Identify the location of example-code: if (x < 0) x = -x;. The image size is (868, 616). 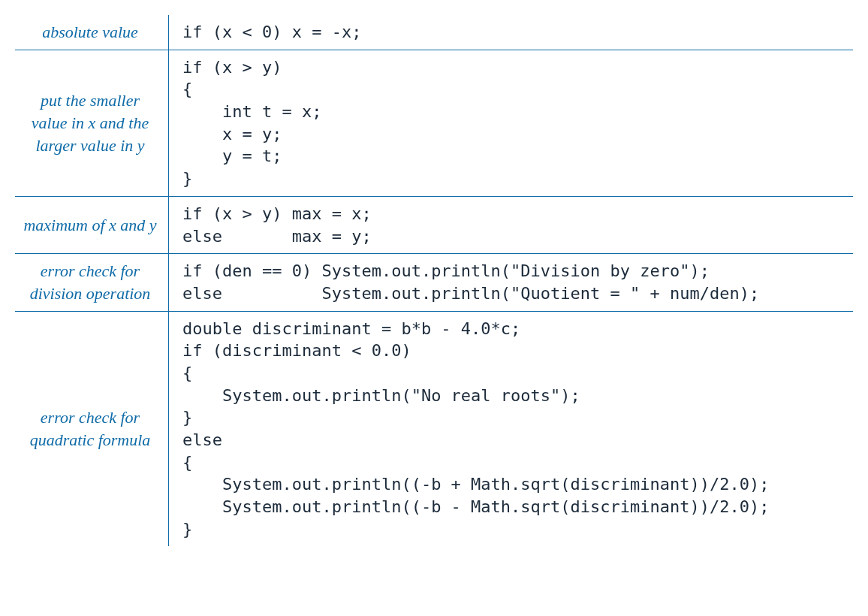
(511, 32).